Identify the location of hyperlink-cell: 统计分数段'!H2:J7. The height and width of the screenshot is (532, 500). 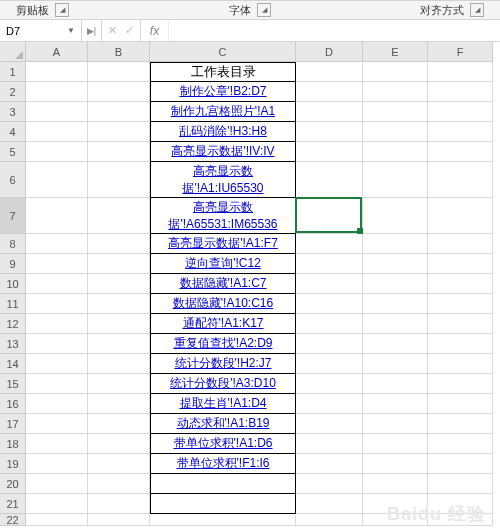
(223, 364).